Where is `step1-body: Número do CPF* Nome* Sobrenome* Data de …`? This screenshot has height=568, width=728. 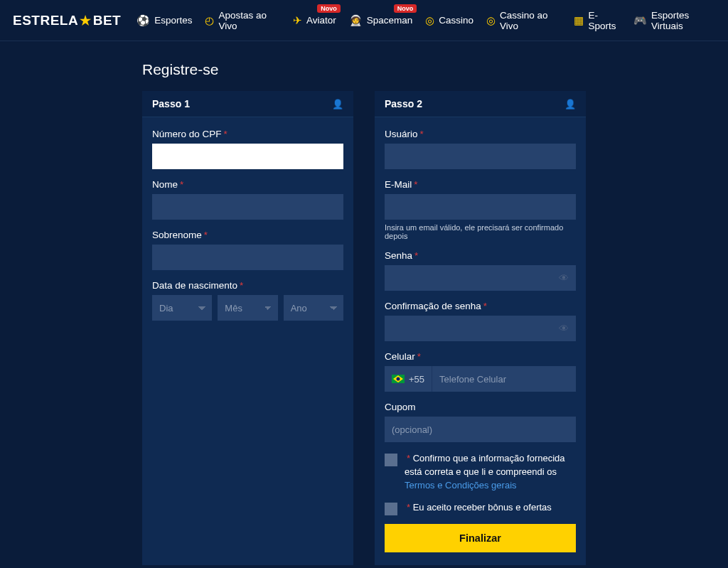 step1-body: Número do CPF* Nome* Sobrenome* Data de … is located at coordinates (247, 230).